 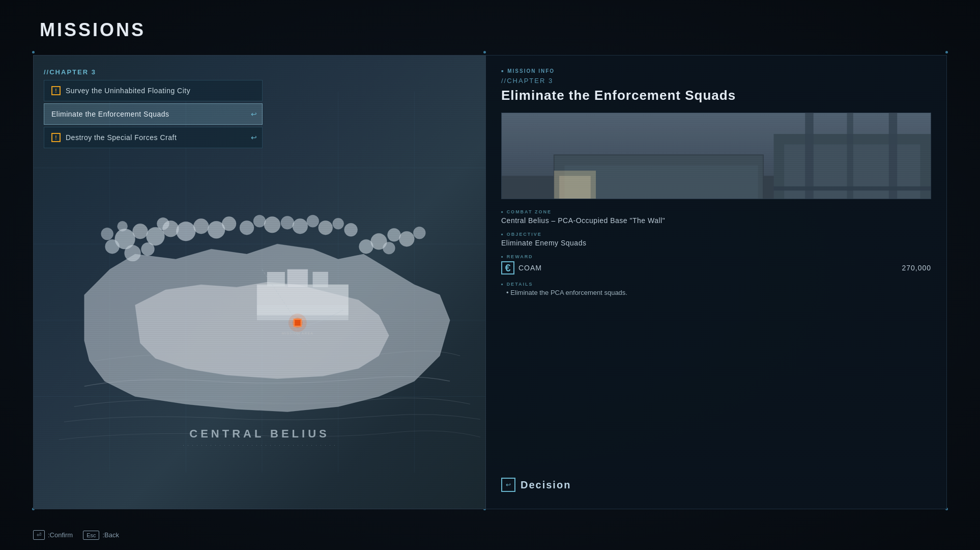 I want to click on combat-zone-value: Central Belius – PCA-Occupied Base "The …, so click(x=716, y=221).